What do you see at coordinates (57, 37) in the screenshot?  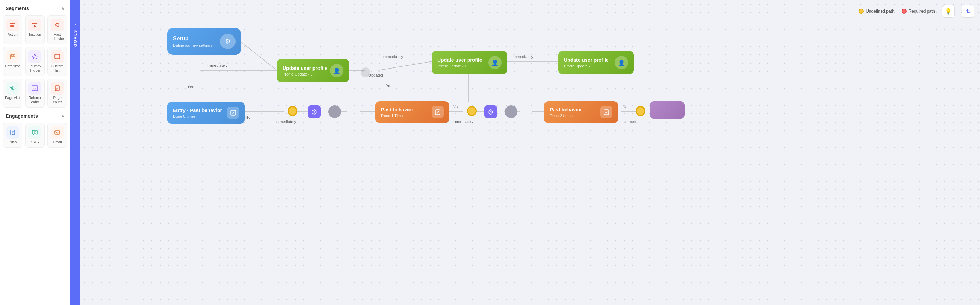 I see `past-behavior-label: Past behavior` at bounding box center [57, 37].